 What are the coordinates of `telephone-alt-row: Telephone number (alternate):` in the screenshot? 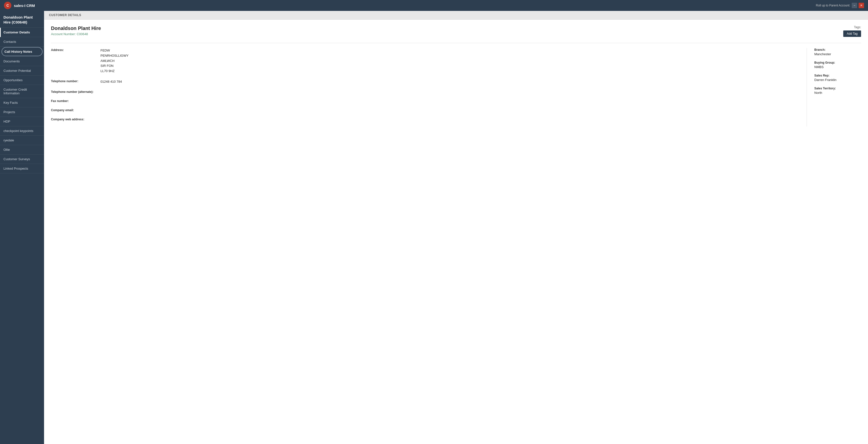 It's located at (425, 92).